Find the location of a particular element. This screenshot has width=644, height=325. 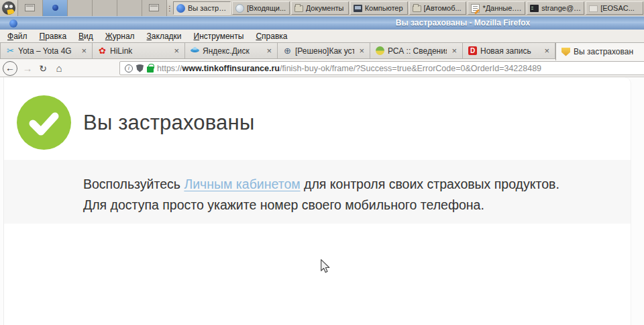

paragraph-line-2: Для доступа просто укажите номер своего … is located at coordinates (321, 205).